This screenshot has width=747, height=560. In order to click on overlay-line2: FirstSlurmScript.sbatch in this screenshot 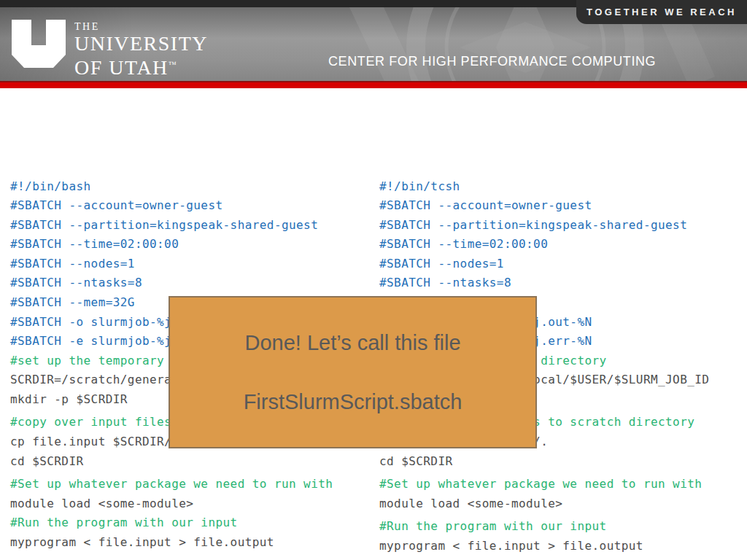, I will do `click(353, 402)`.